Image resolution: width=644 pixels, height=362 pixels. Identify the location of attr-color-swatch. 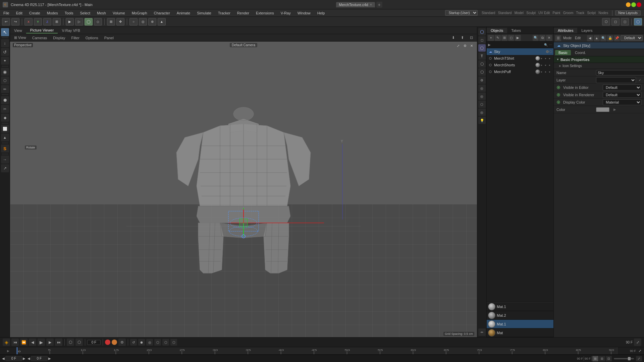
(603, 110).